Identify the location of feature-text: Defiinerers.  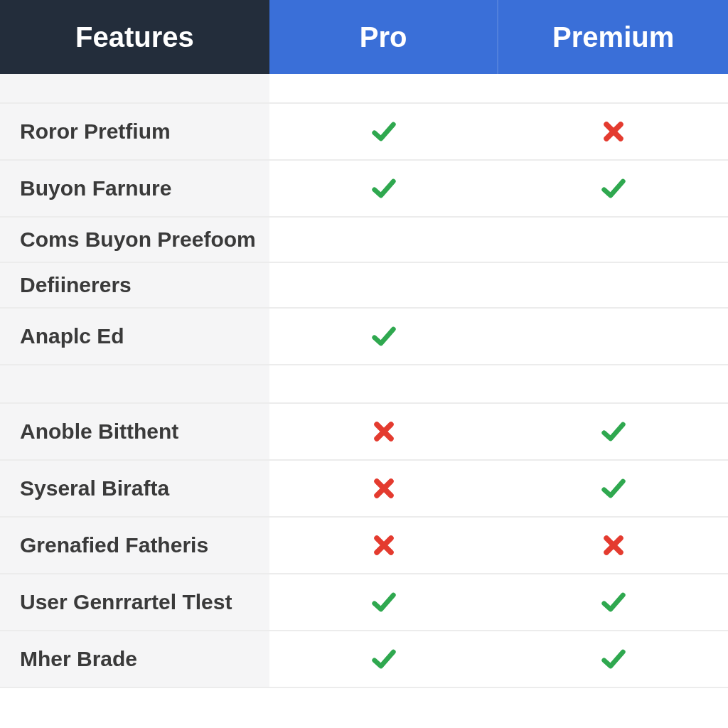
(75, 285).